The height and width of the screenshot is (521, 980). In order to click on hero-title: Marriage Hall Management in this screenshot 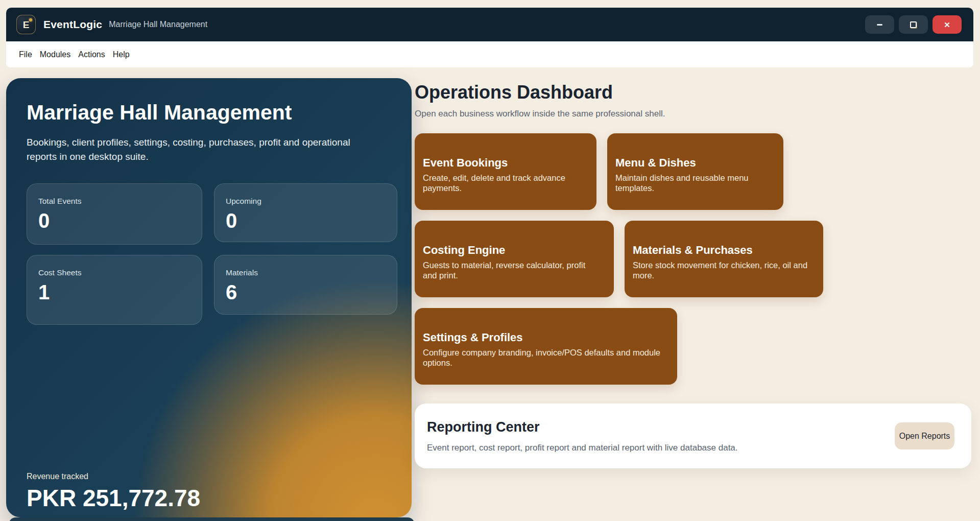, I will do `click(209, 112)`.